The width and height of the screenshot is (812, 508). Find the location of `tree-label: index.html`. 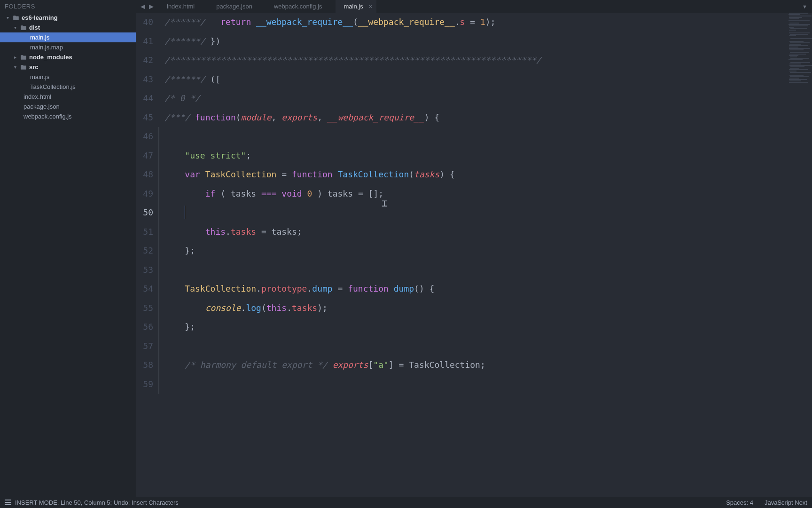

tree-label: index.html is located at coordinates (38, 97).